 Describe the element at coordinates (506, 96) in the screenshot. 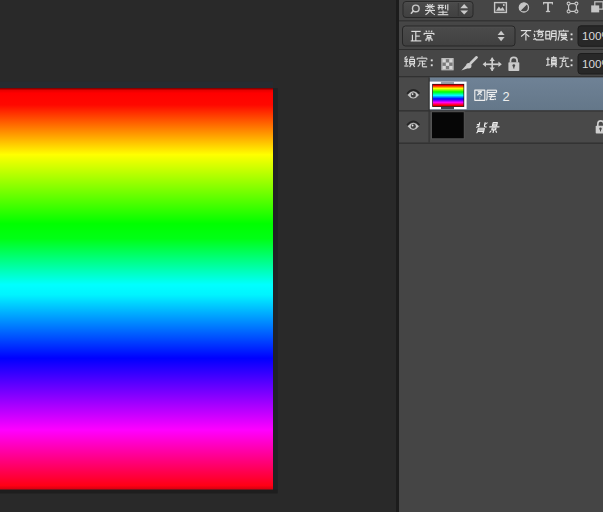

I see `svg-text: 2` at that location.